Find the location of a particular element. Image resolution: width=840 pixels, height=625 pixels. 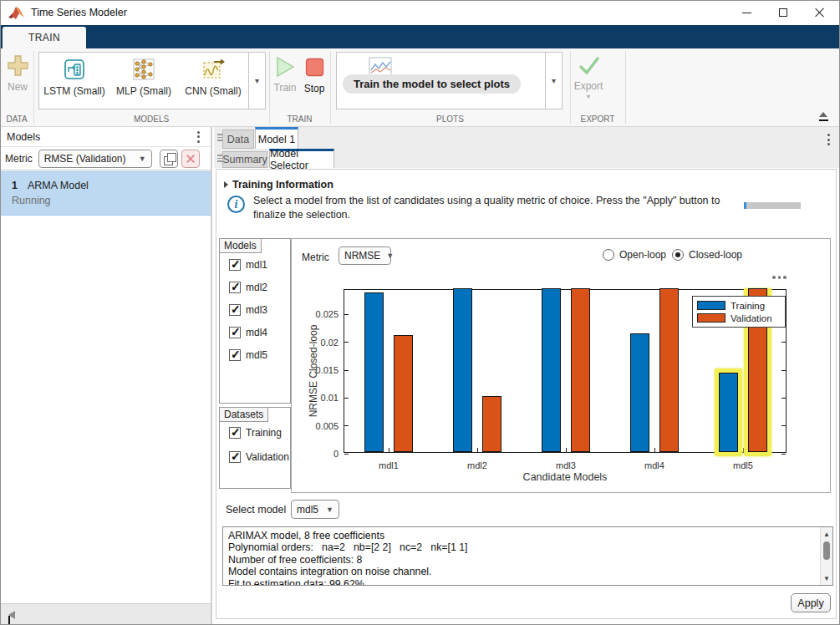

open-loop-radio-row: Open-loop is located at coordinates (634, 255).